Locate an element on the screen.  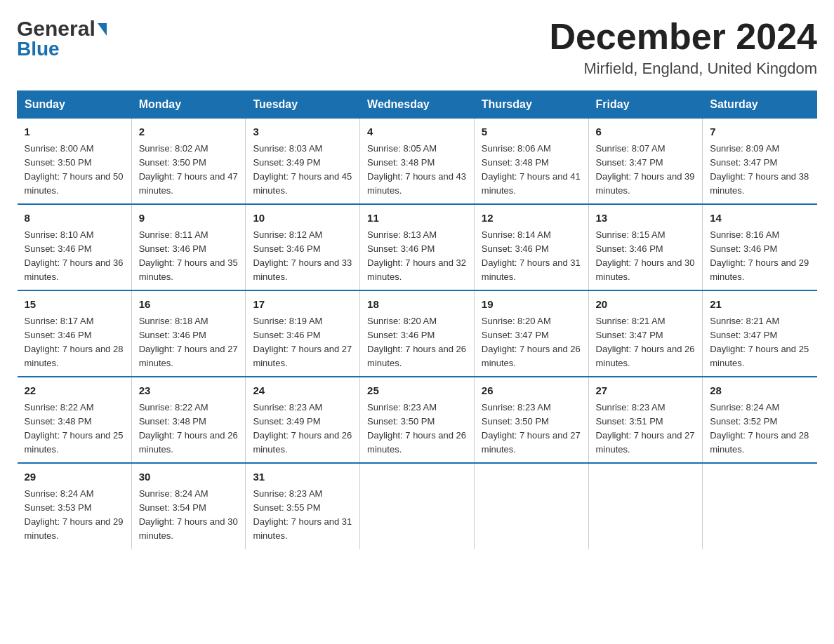
calendar-cell: 1Sunrise: 8:00 AMSunset: 3:50 PMDaylight… is located at coordinates (74, 161).